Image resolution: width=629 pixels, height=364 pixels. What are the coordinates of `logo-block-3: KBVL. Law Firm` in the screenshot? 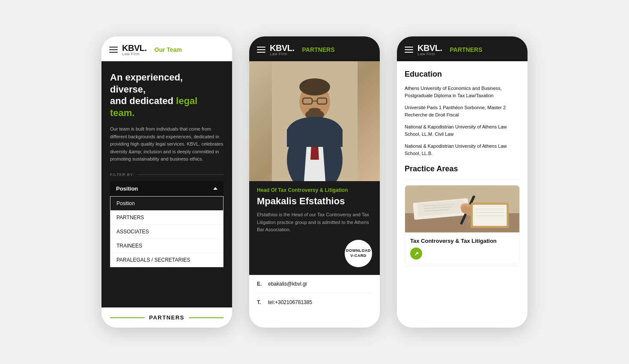 It's located at (430, 50).